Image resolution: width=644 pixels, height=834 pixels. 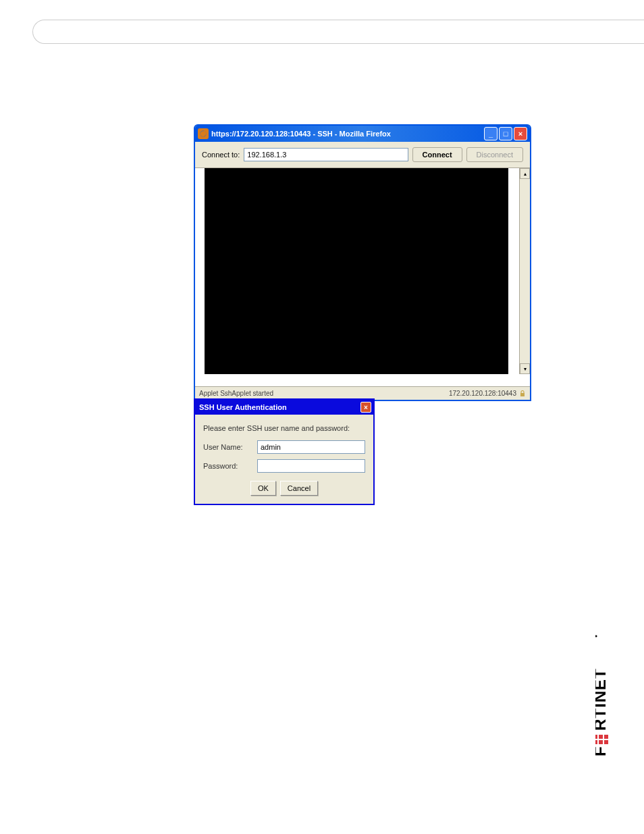 What do you see at coordinates (284, 459) in the screenshot?
I see `auth-body: Please enter SSH user name and password:…` at bounding box center [284, 459].